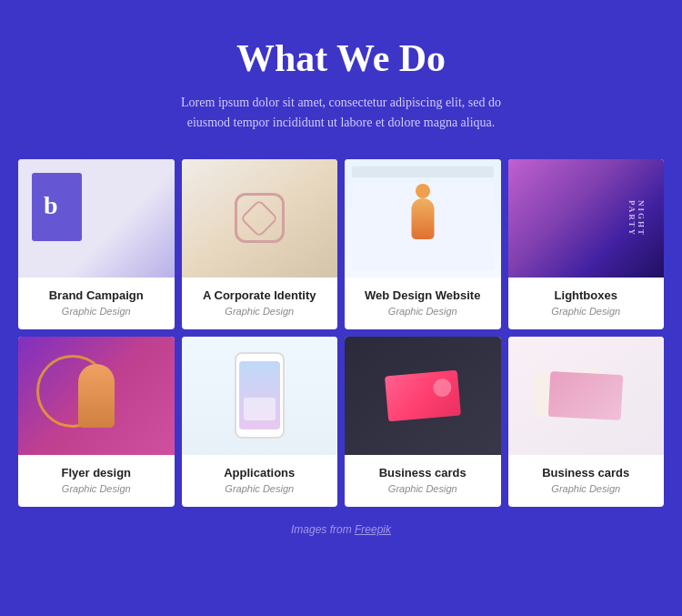 This screenshot has width=682, height=616. I want to click on card-image-lightboxes, so click(587, 218).